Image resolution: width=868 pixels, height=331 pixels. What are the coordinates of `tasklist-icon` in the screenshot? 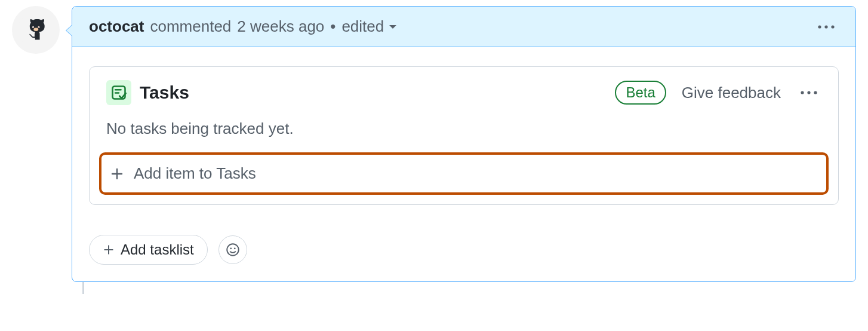 It's located at (119, 93).